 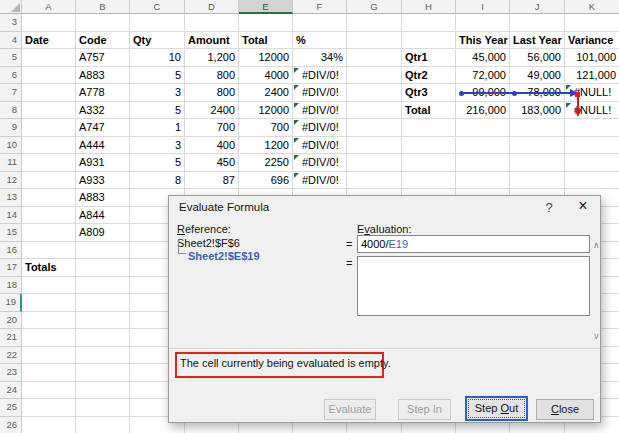 I want to click on row-header-7: 7, so click(x=11, y=93).